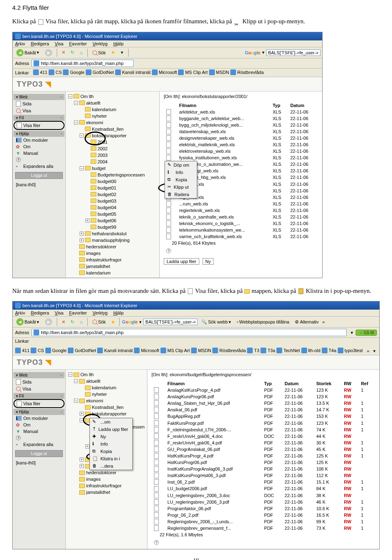 Image resolution: width=392 pixels, height=560 pixels. Describe the element at coordinates (113, 123) in the screenshot. I see `tree-item: −ekonomi` at that location.